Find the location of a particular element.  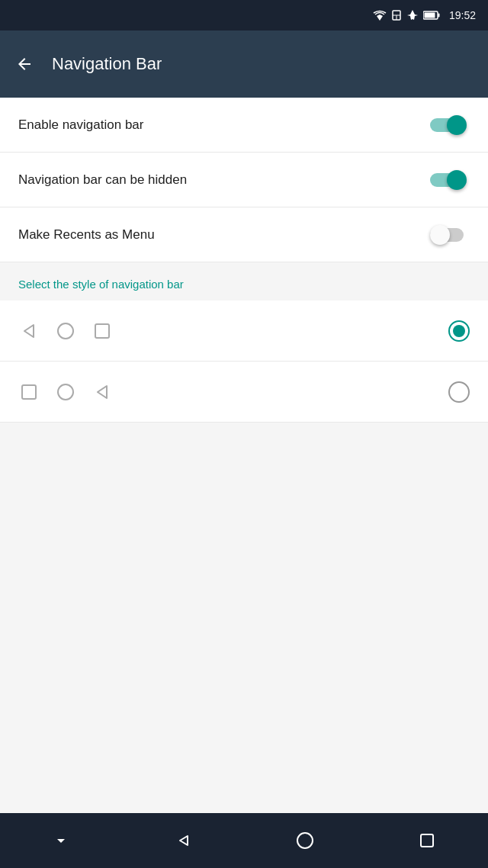

style-1-icons is located at coordinates (66, 331).